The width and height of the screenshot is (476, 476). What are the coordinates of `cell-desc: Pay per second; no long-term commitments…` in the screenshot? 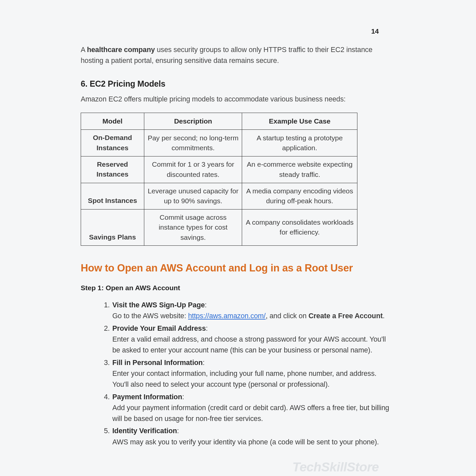 It's located at (193, 143).